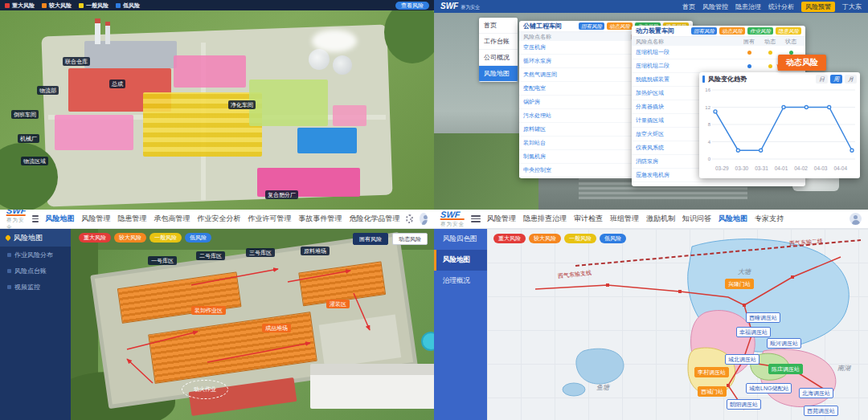 The image size is (868, 420). What do you see at coordinates (821, 411) in the screenshot?
I see `station-label: 西苑调压站` at bounding box center [821, 411].